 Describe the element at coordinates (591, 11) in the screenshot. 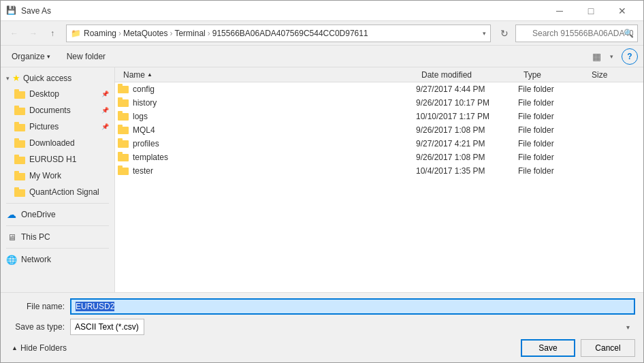

I see `maximize-button: □` at that location.